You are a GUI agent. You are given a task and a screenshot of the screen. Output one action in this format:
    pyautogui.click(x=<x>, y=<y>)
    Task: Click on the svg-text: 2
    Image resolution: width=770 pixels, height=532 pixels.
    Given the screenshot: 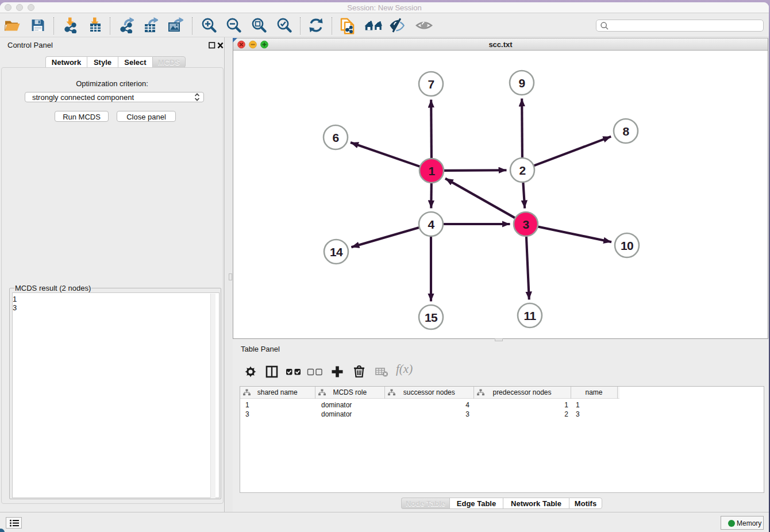 What is the action you would take?
    pyautogui.click(x=522, y=170)
    